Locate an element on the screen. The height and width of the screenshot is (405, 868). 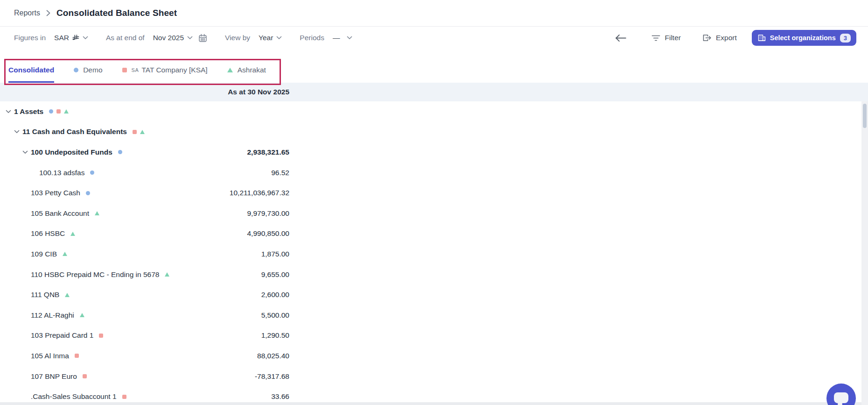
table-row: 107 BNP Euro-78,317.68 is located at coordinates (145, 377).